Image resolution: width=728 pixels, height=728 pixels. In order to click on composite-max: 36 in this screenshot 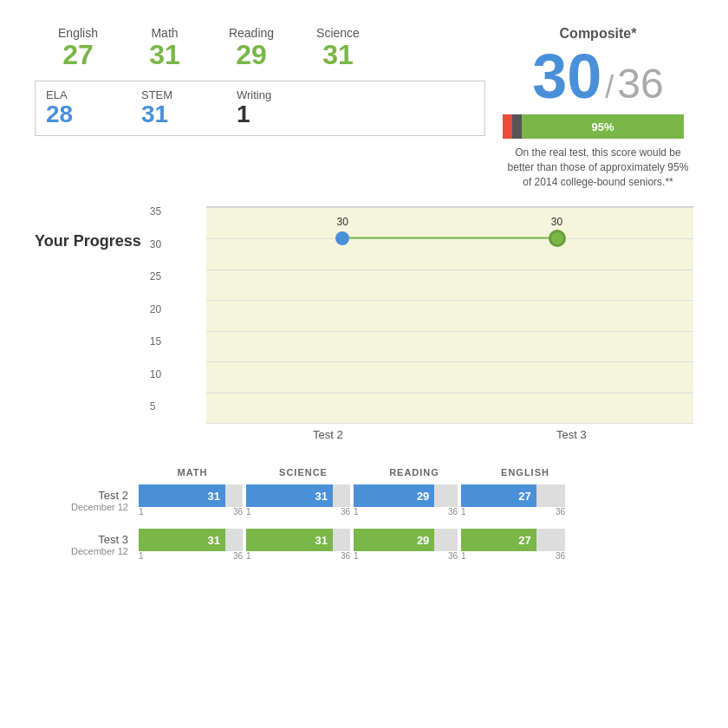, I will do `click(640, 83)`.